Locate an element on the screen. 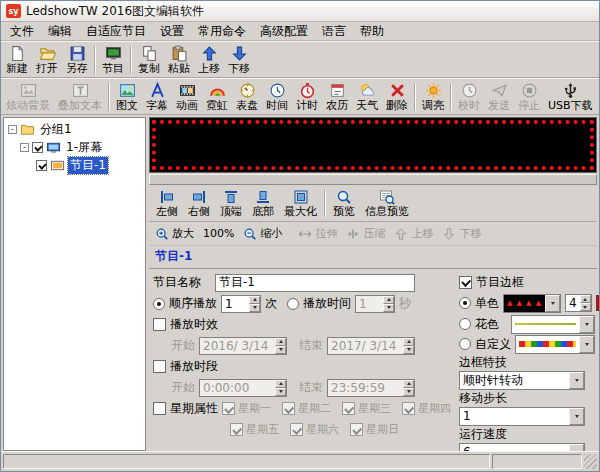 The height and width of the screenshot is (472, 600). maximize-button: 最大化 is located at coordinates (300, 204).